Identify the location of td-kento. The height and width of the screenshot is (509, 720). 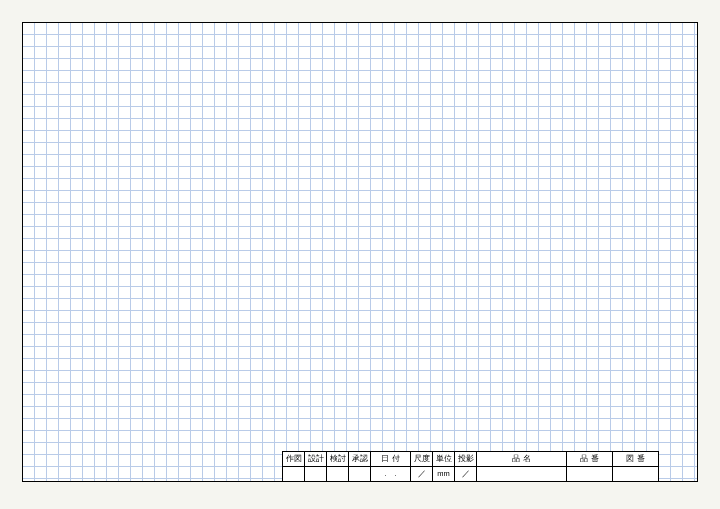
(338, 474).